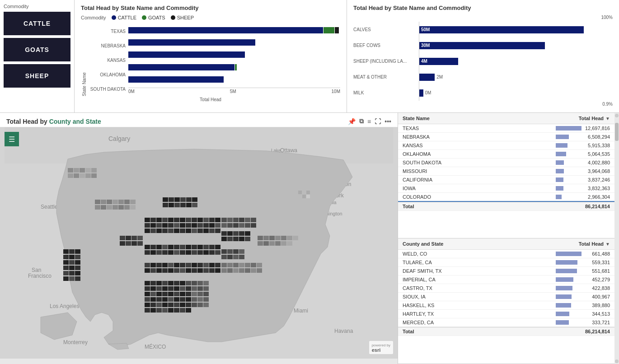 This screenshot has height=364, width=619. What do you see at coordinates (36, 270) in the screenshot?
I see `svg-text: San` at bounding box center [36, 270].